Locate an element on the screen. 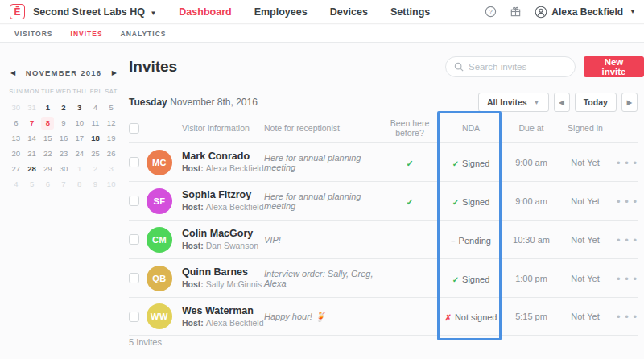  signed-in-value: Not Yet is located at coordinates (585, 163).